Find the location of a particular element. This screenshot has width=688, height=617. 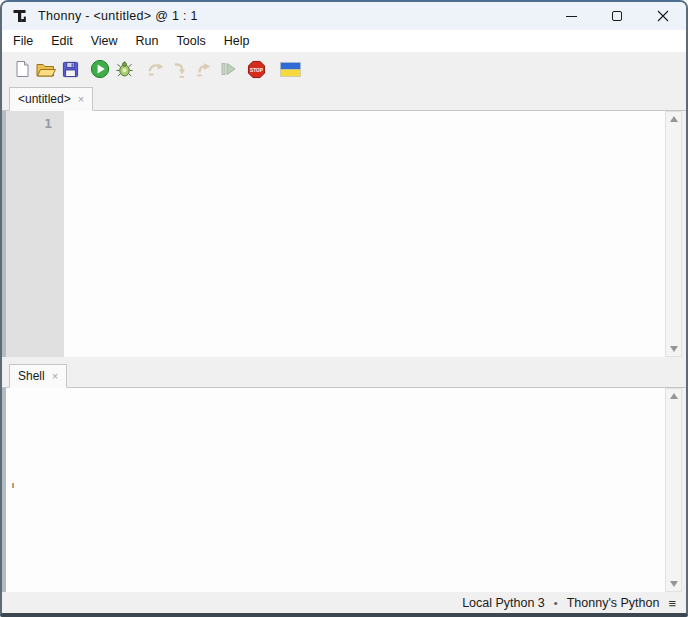

line-number: 1 is located at coordinates (29, 124).